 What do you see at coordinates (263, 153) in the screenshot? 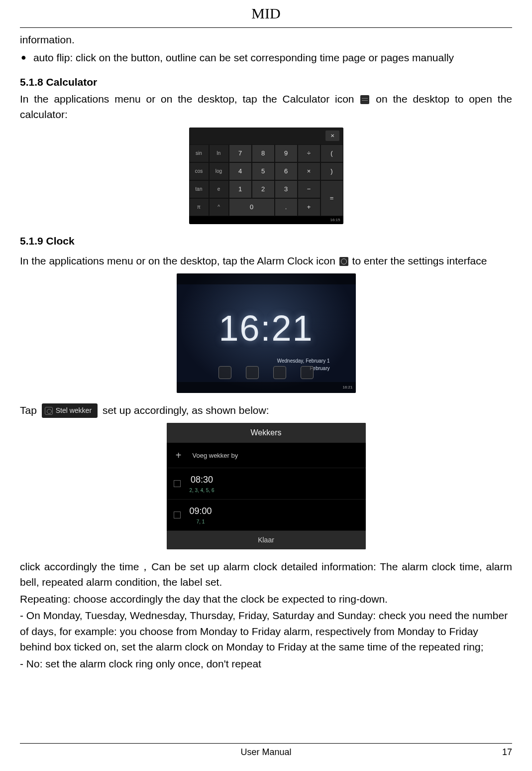
I see `calc-key-8: 8` at bounding box center [263, 153].